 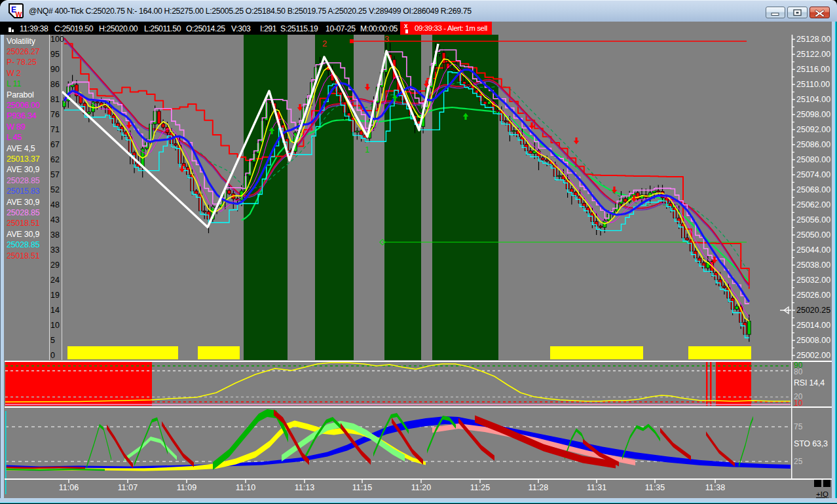 I want to click on svg-text: 52, so click(x=55, y=190).